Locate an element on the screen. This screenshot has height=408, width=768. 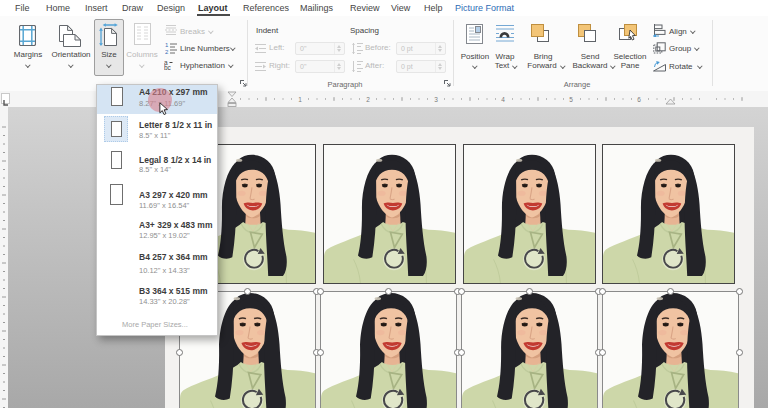
svg-text: 3 is located at coordinates (436, 100).